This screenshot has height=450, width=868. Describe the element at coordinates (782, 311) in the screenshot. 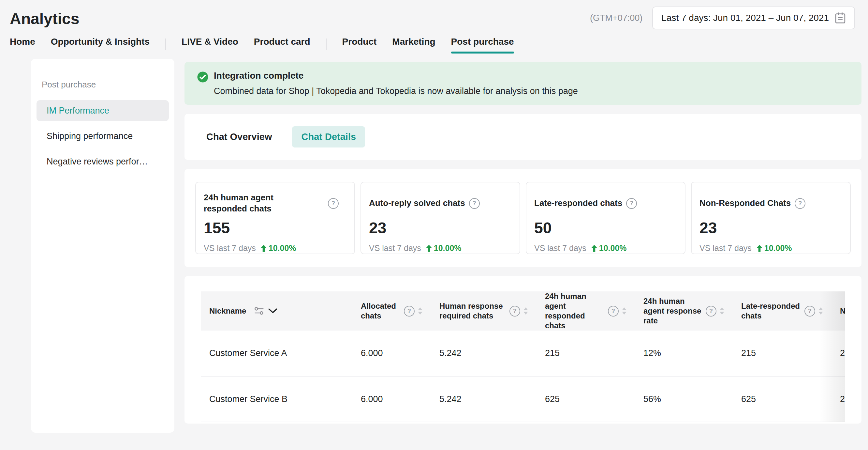

I see `table-column-header: Late-responded chats ?` at that location.